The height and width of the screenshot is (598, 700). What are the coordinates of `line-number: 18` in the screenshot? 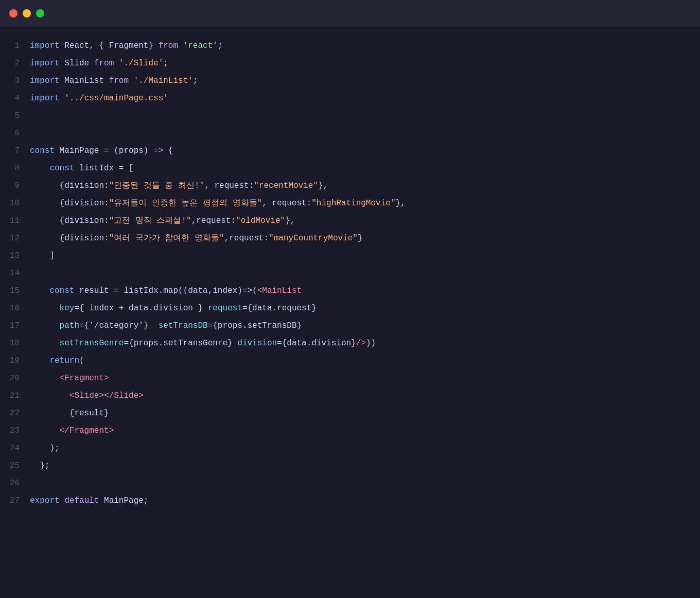 It's located at (15, 343).